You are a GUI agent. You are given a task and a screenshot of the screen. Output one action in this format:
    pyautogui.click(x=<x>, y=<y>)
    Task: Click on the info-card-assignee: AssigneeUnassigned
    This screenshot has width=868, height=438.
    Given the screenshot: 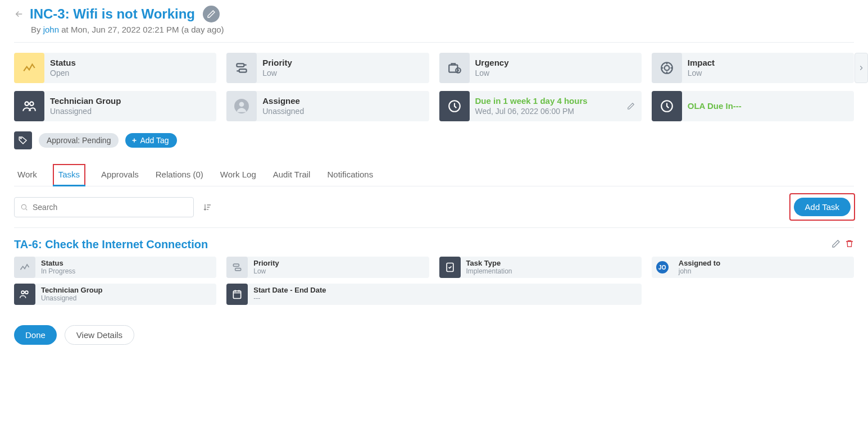 What is the action you would take?
    pyautogui.click(x=328, y=106)
    